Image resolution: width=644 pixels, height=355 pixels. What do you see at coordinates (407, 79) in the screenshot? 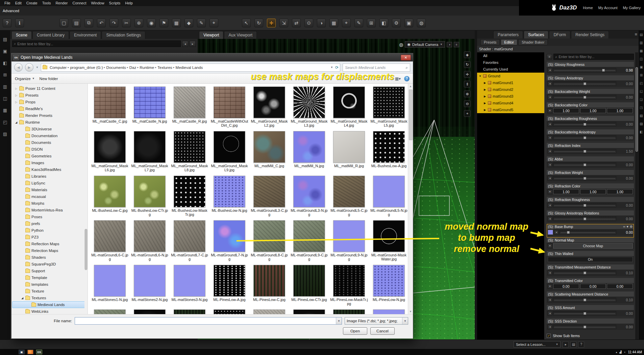
I see `help-icon: ?` at bounding box center [407, 79].